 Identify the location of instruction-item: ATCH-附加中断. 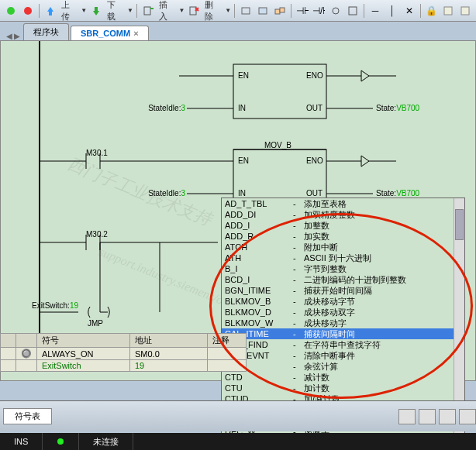
(343, 247).